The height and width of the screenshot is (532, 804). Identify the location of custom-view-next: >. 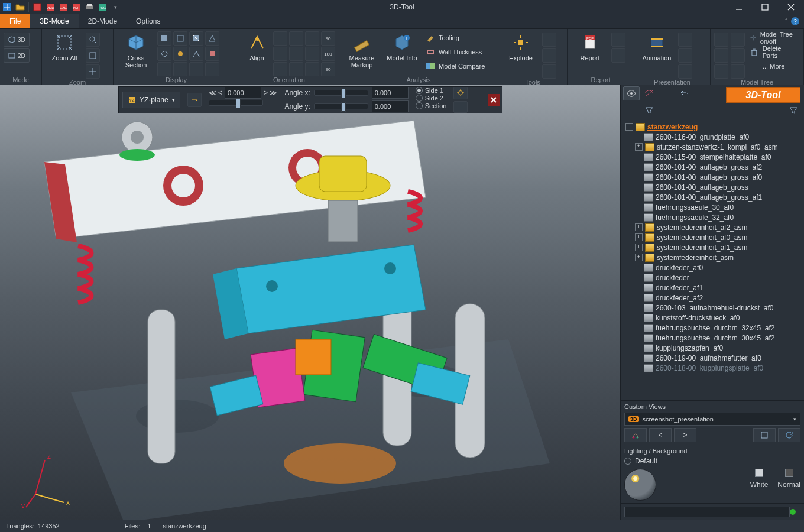
(685, 435).